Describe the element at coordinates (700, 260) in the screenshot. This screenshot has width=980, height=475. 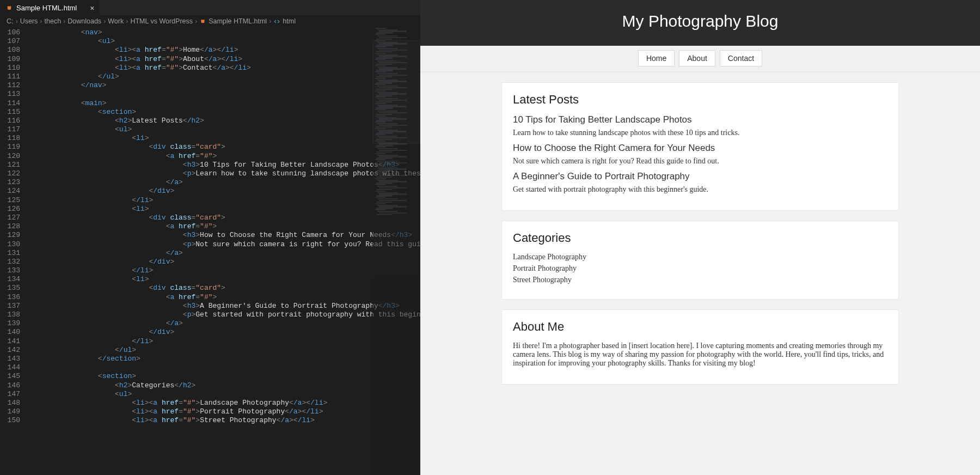
I see `categories-card: Categories Landscape PhotographyPortrait…` at that location.